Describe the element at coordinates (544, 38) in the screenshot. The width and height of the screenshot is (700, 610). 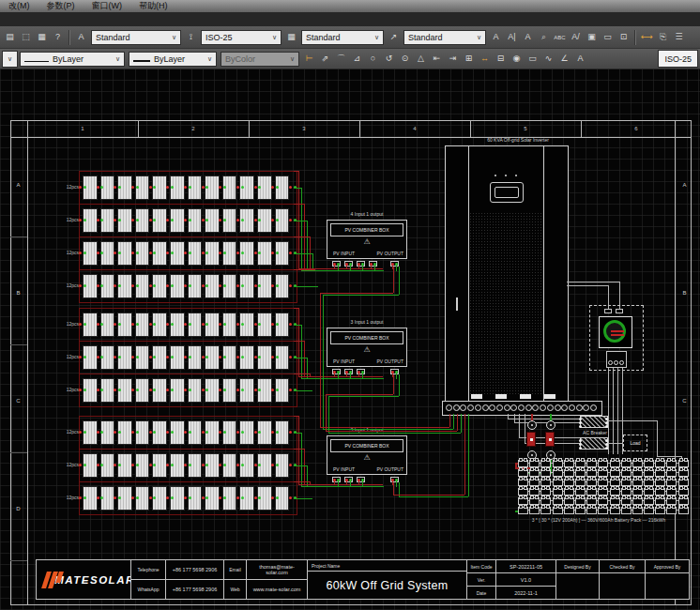
I see `find-replace-icon: ⌕` at that location.